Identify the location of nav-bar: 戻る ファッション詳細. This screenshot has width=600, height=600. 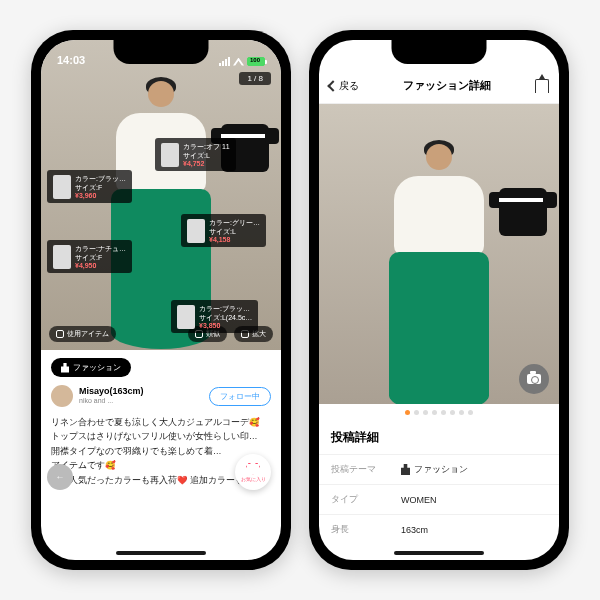
(439, 86).